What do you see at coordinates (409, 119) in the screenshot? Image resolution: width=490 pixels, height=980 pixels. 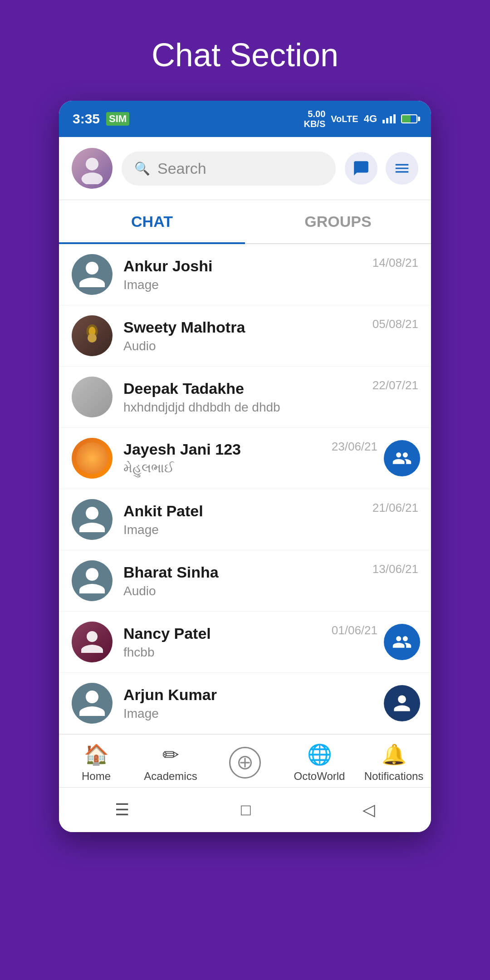 I see `battery-icon` at bounding box center [409, 119].